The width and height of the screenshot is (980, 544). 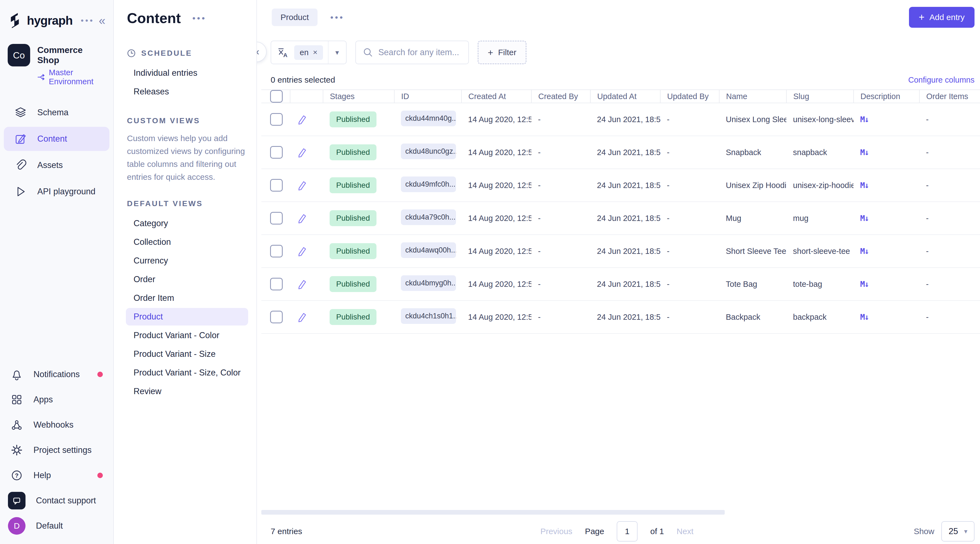 What do you see at coordinates (496, 96) in the screenshot?
I see `column-header: Created At` at bounding box center [496, 96].